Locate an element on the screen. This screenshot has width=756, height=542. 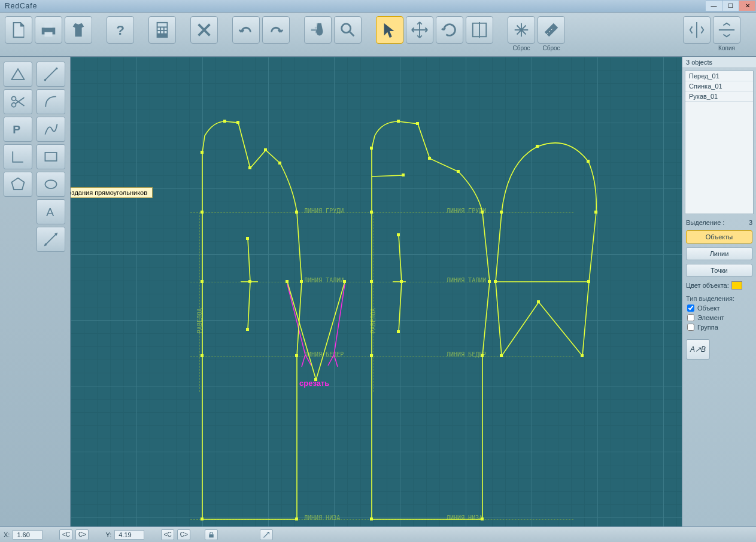
help-button: ? is located at coordinates (120, 30).